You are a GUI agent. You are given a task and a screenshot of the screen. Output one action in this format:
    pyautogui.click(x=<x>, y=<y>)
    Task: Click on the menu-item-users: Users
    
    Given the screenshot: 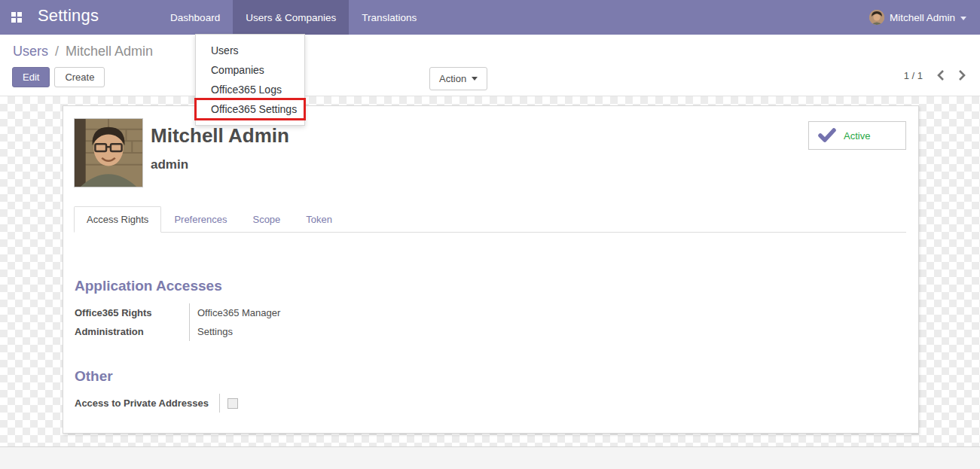 What is the action you would take?
    pyautogui.click(x=250, y=50)
    